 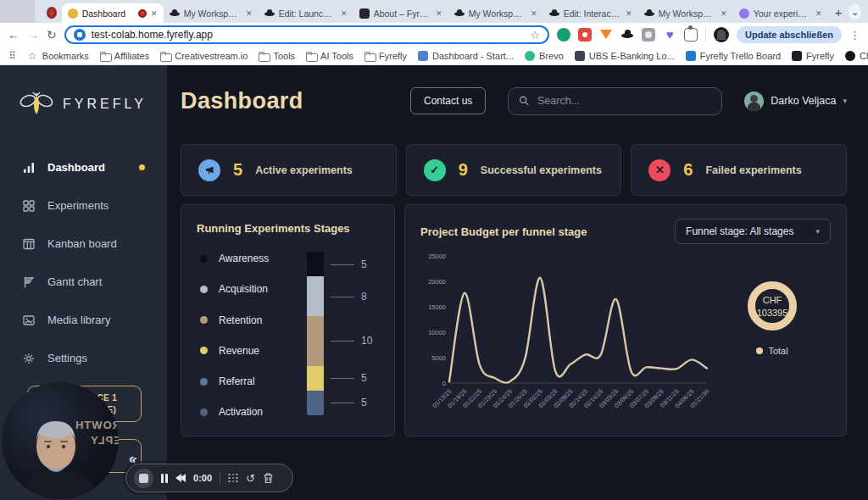 What do you see at coordinates (627, 35) in the screenshot?
I see `saucer-extension-icon` at bounding box center [627, 35].